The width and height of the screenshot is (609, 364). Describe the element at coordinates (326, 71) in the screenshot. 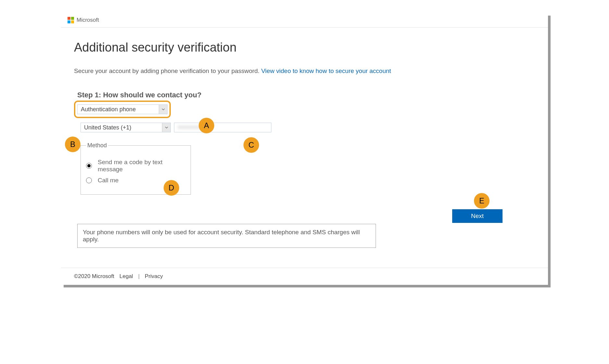

I see `help-video-link: View video to know how to secure your ac…` at that location.